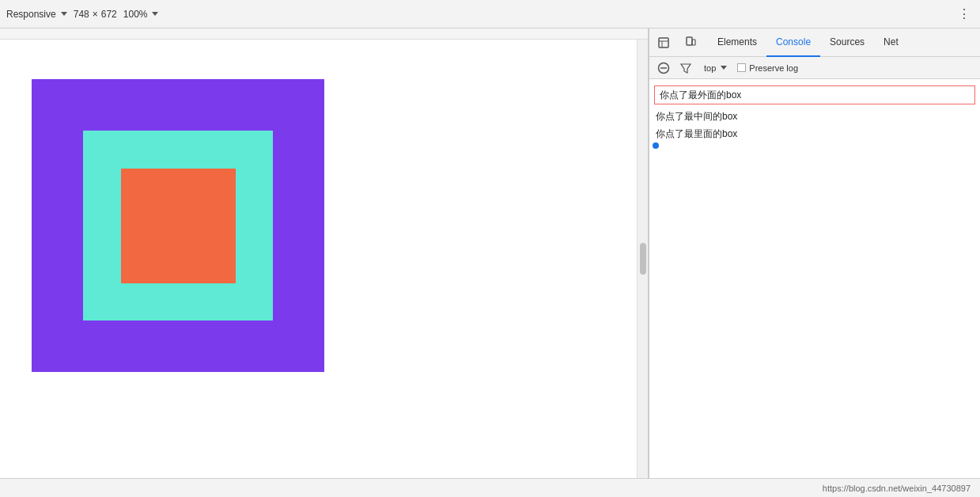  What do you see at coordinates (737, 43) in the screenshot?
I see `tab-elements: Elements` at bounding box center [737, 43].